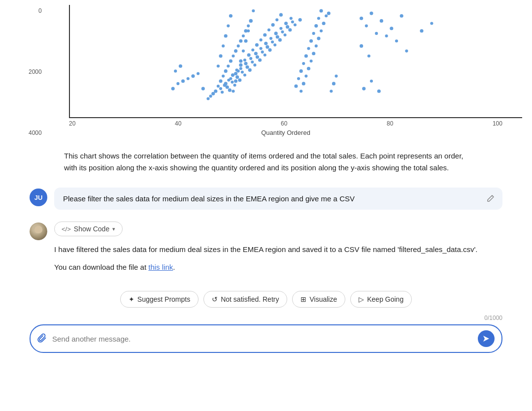 This screenshot has width=532, height=411. I want to click on input-container, so click(266, 339).